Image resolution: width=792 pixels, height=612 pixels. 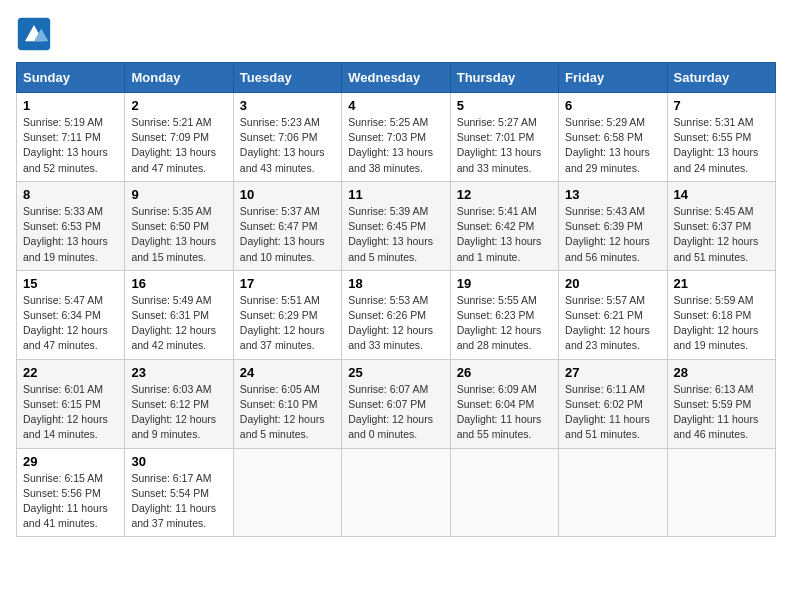 What do you see at coordinates (66, 145) in the screenshot?
I see `day-info: Sunrise: 5:19 AMSunset: 7:11 PMDaylight:…` at bounding box center [66, 145].